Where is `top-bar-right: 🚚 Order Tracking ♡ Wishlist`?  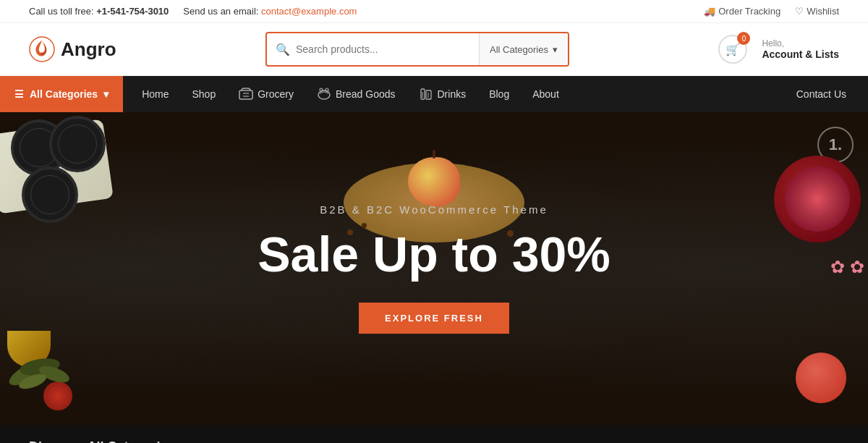 top-bar-right: 🚚 Order Tracking ♡ Wishlist is located at coordinates (771, 12).